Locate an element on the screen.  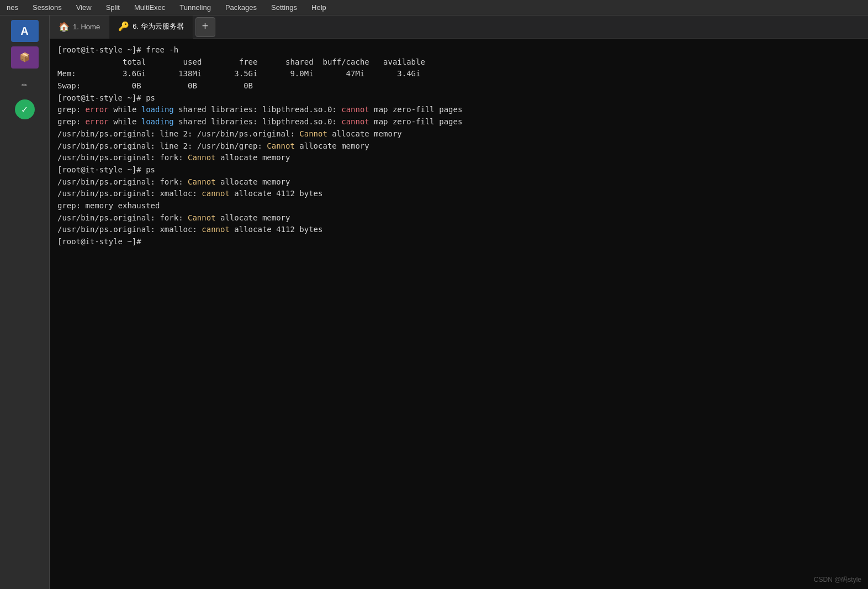
menu-settings: Settings is located at coordinates (284, 8).